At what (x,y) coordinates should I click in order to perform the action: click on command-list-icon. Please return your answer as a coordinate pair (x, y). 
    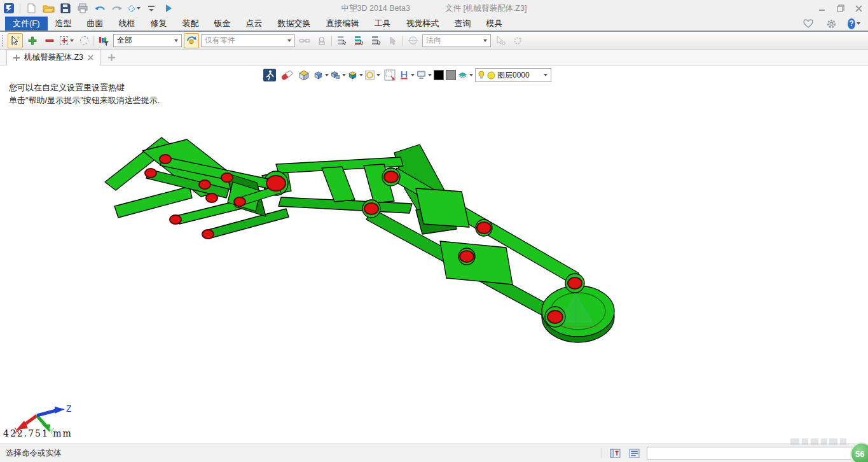
    Looking at the image, I should click on (634, 453).